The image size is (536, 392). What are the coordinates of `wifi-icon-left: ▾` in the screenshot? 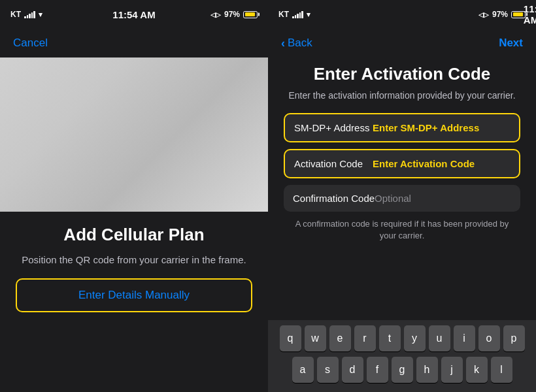 It's located at (41, 14).